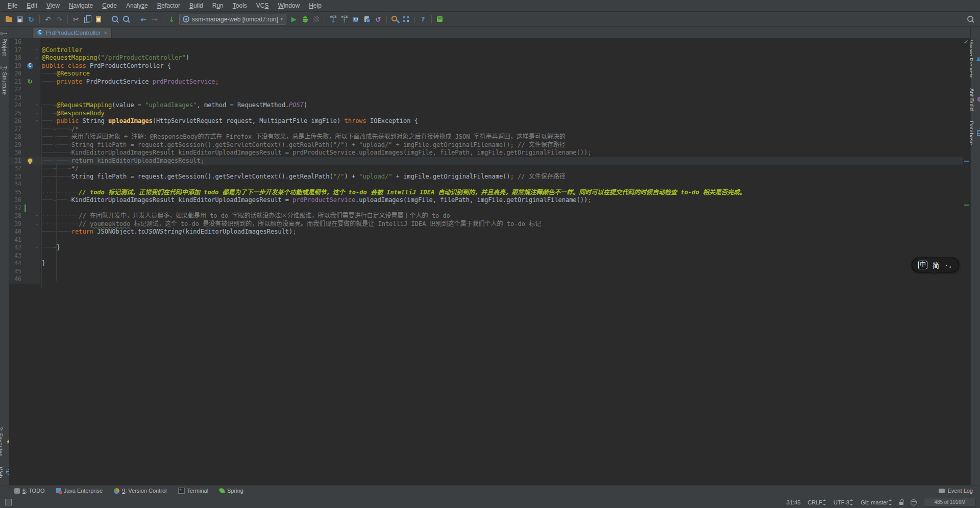 This screenshot has width=980, height=508. I want to click on coverage-icon, so click(316, 19).